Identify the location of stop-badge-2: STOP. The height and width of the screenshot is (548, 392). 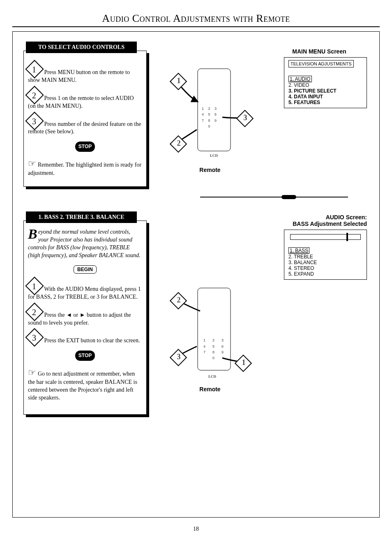
(85, 355).